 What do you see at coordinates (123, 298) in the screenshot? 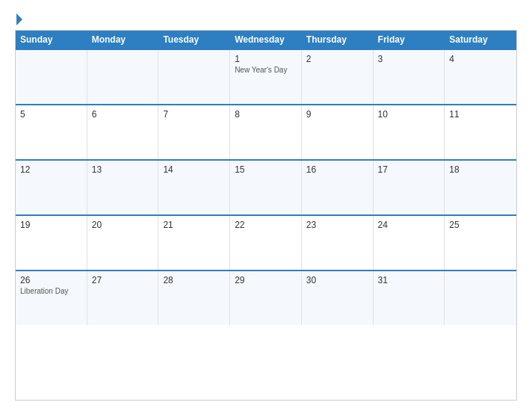
I see `calendar-cell: 27` at bounding box center [123, 298].